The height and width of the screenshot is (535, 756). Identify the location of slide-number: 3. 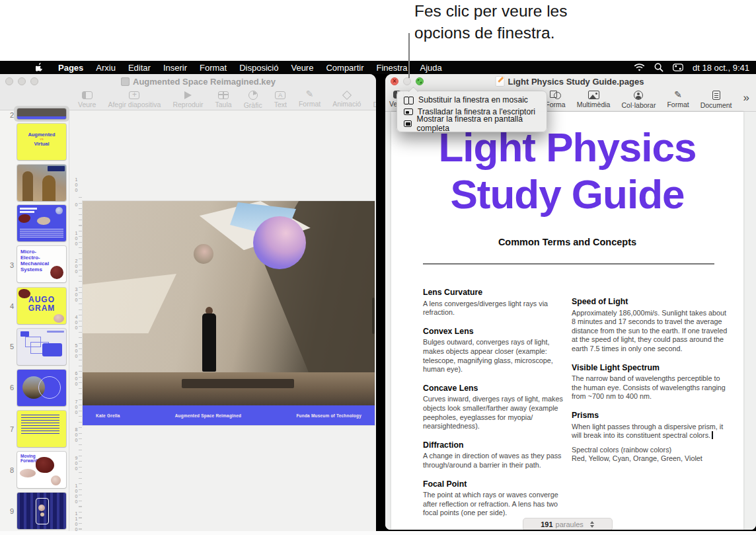
(7, 265).